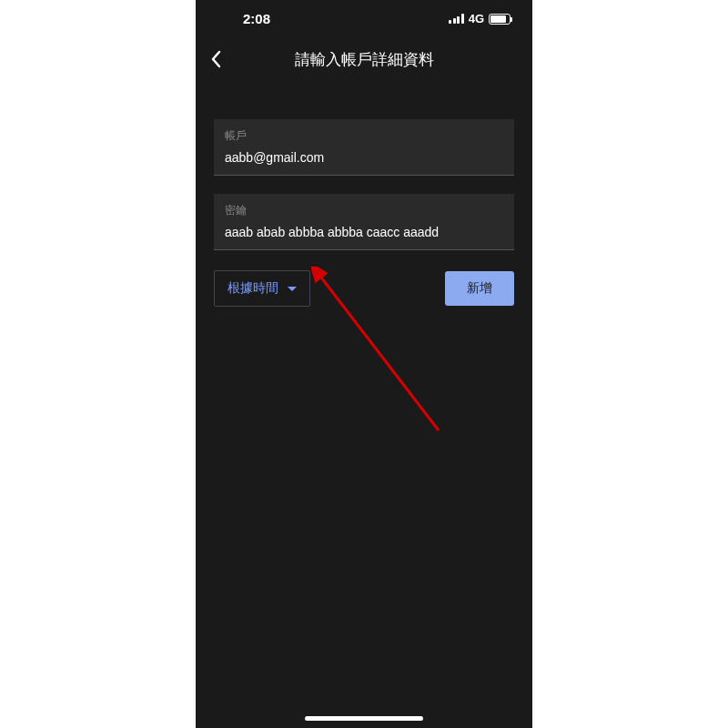 This screenshot has height=728, width=728. I want to click on account-label: 帳戶, so click(364, 136).